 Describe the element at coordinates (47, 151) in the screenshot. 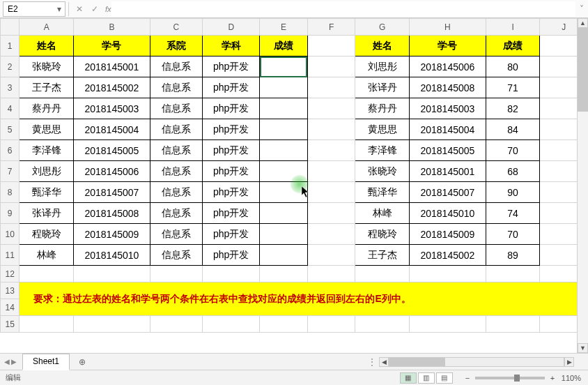

I see `cell-A6: 李泽锋` at that location.